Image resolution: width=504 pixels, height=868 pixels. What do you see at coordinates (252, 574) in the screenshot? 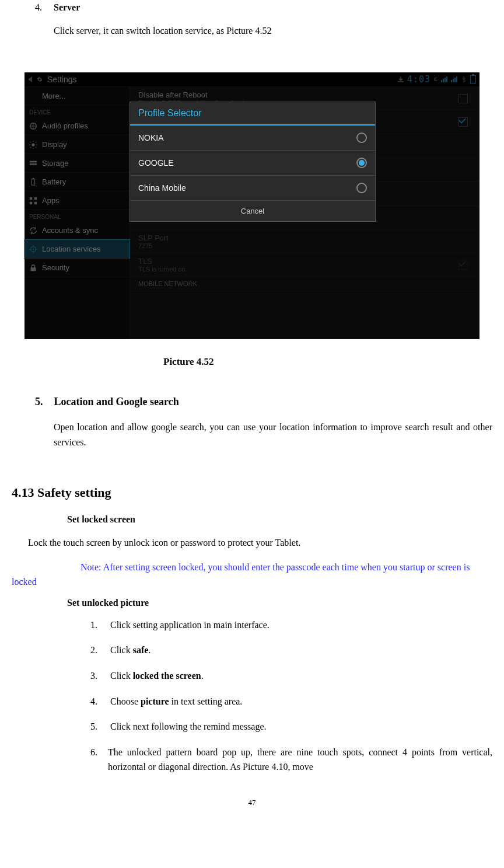
I see `note-blue: Note: After setting screen locked, you s…` at bounding box center [252, 574].